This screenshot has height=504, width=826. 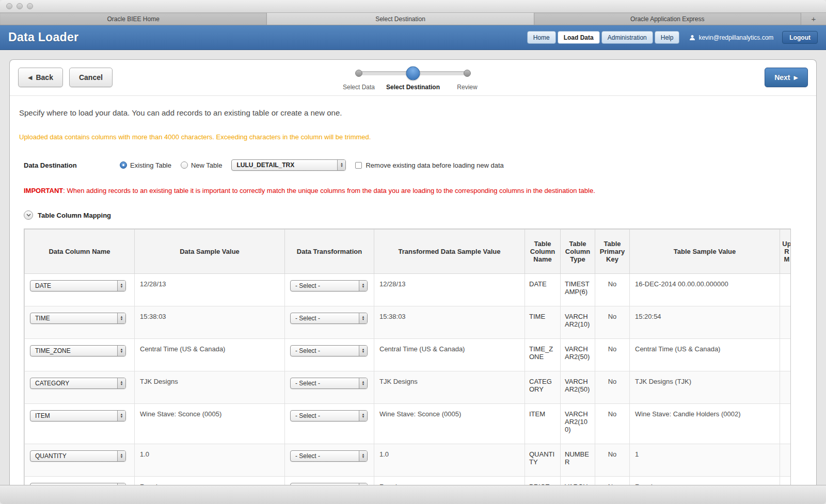 I want to click on data-column-select: DATE ▲▼, so click(x=78, y=286).